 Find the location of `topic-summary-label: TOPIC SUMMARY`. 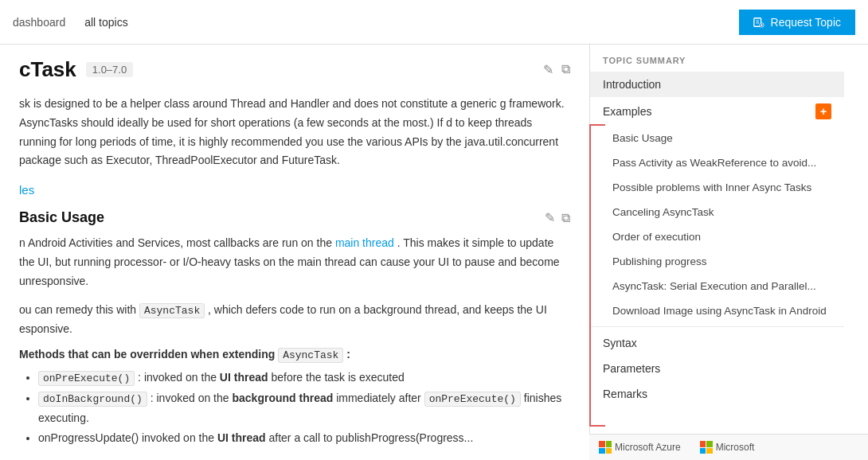

topic-summary-label: TOPIC SUMMARY is located at coordinates (717, 58).